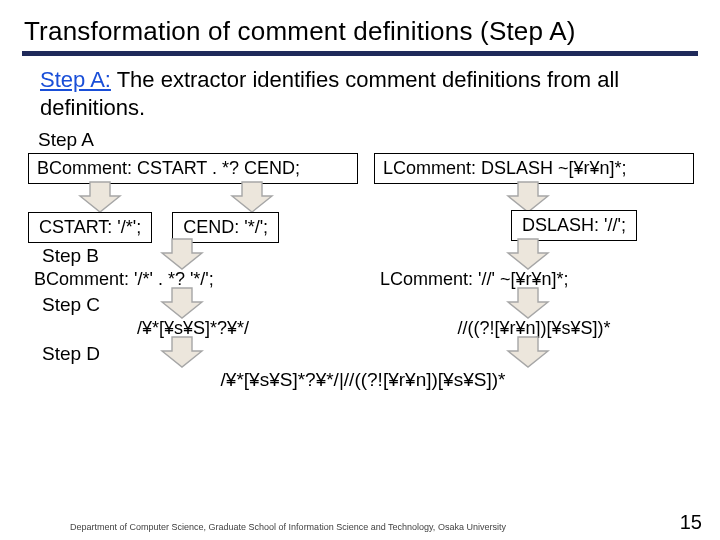  I want to click on footer-text: Department of Computer Science, Graduate…, so click(288, 527).